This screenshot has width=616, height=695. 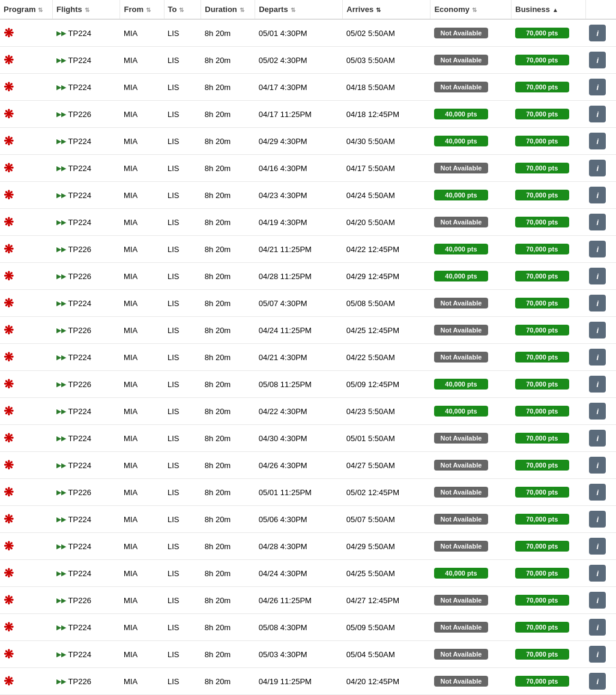 I want to click on departs-cell: 04/22 4:30PM, so click(x=299, y=412).